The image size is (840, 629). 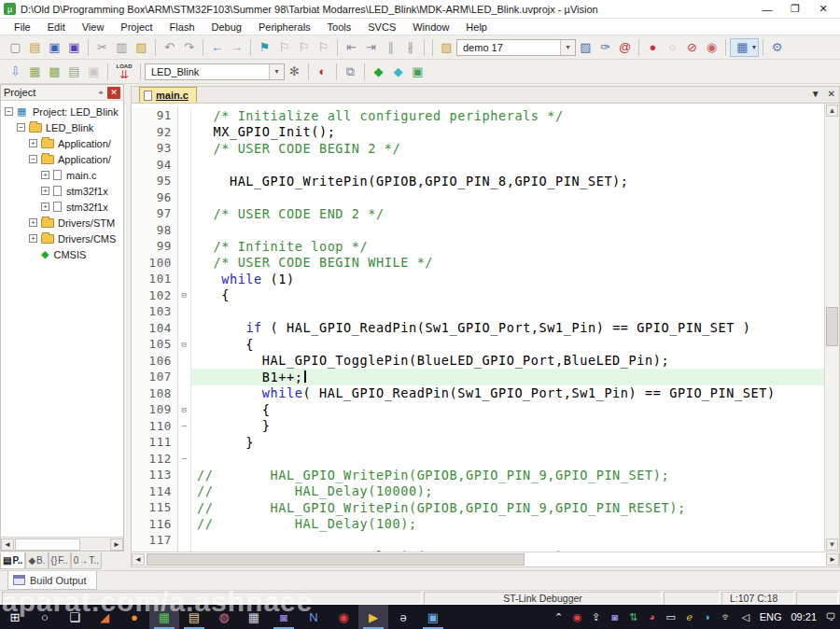 I want to click on windows-stack-icon: ⧉, so click(x=351, y=72).